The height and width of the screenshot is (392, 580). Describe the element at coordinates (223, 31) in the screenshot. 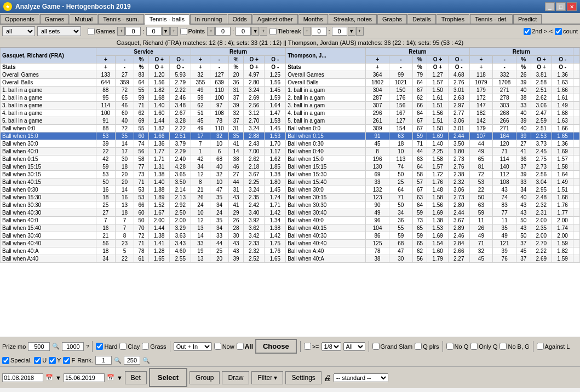

I see `points-input1` at that location.